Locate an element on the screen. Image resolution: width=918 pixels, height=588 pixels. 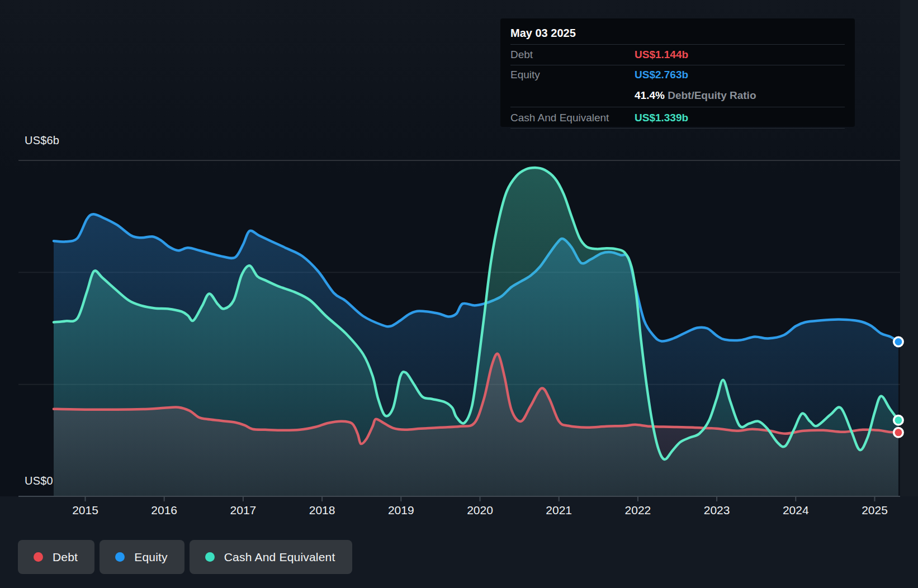
chart-legend: Debt Equity Cash And Equivalent is located at coordinates (185, 557).